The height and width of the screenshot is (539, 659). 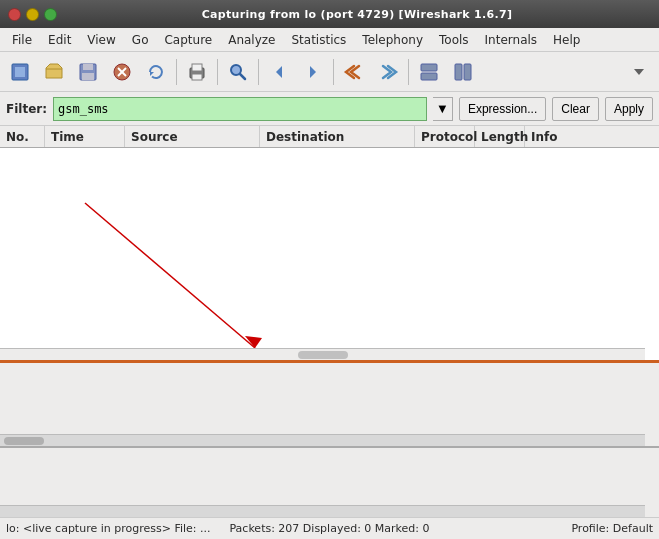 I want to click on view-toggle-button, so click(x=429, y=72).